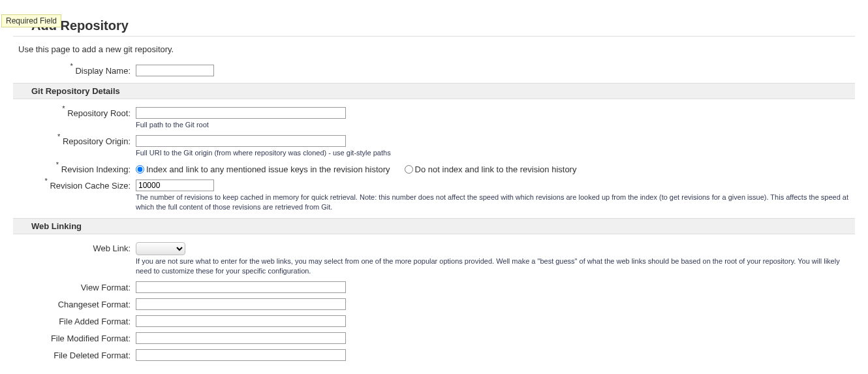  What do you see at coordinates (495, 125) in the screenshot?
I see `repo-root-hint: Full path to the Git root` at bounding box center [495, 125].